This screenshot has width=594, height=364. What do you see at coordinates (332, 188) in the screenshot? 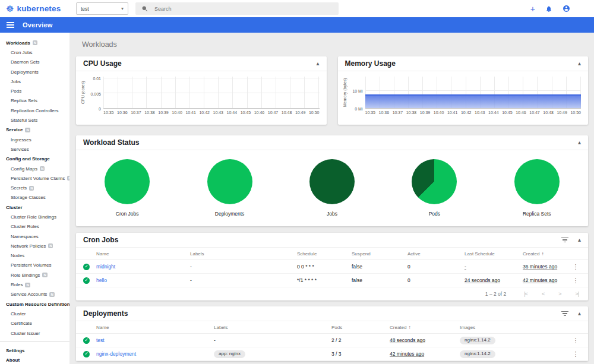
I see `pie-block-jobs: Jobs` at bounding box center [332, 188].